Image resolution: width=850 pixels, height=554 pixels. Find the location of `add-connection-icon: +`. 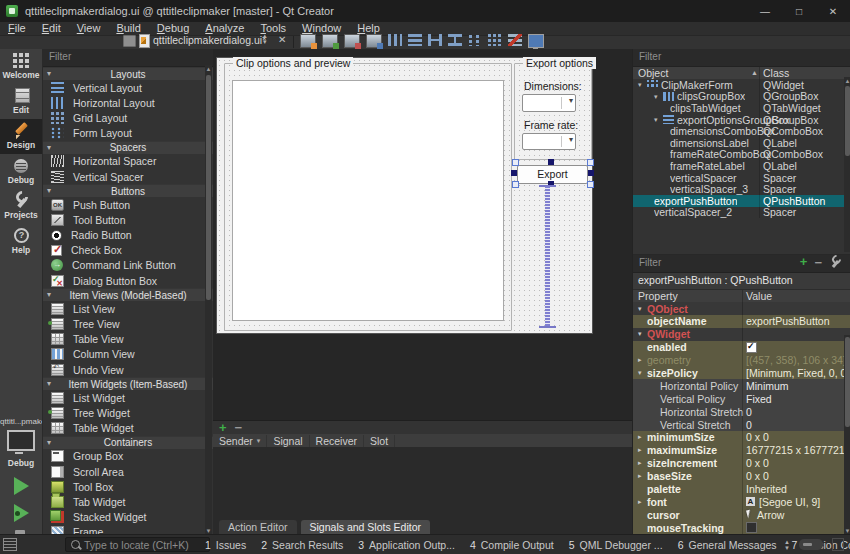

add-connection-icon: + is located at coordinates (223, 428).